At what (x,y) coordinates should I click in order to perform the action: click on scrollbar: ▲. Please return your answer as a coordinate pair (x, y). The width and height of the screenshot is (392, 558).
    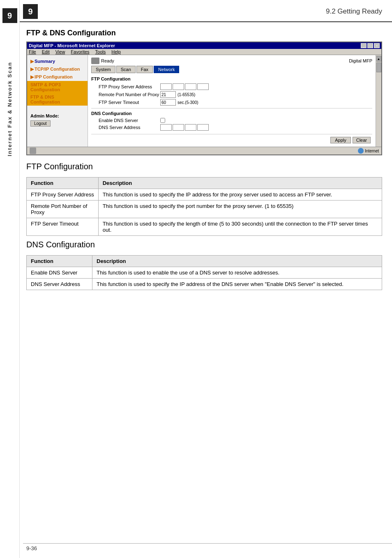
    Looking at the image, I should click on (378, 101).